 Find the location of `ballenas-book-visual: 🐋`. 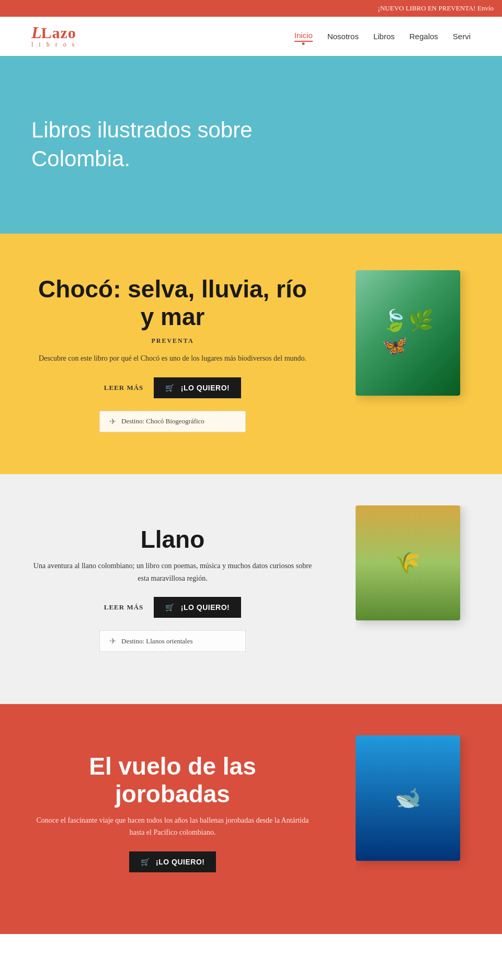

ballenas-book-visual: 🐋 is located at coordinates (408, 798).